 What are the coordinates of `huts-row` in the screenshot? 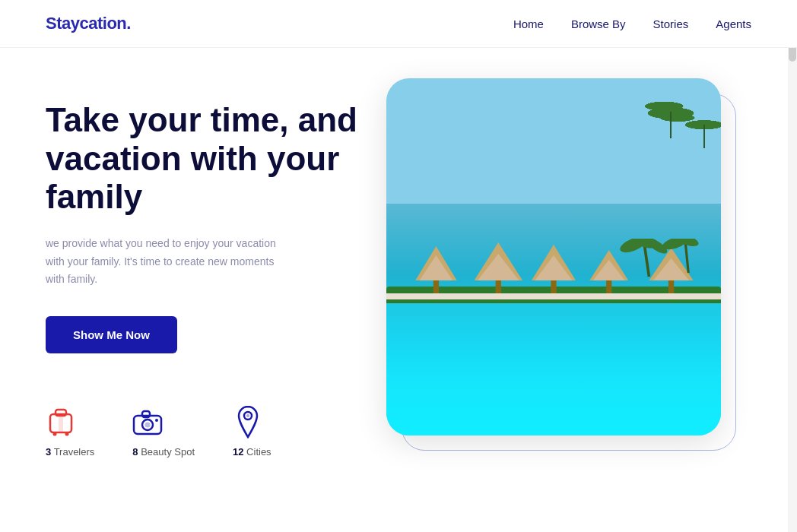 It's located at (554, 269).